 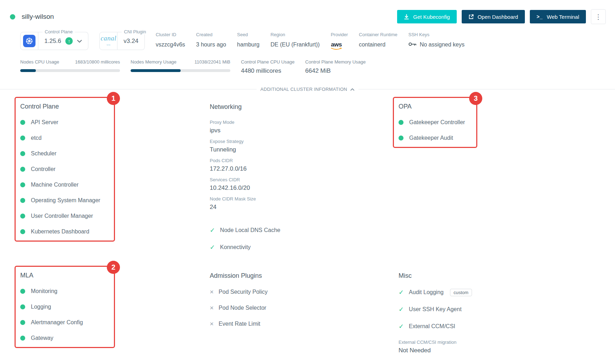 I want to click on status-item-alertmanager-config: Alertmanager Config, so click(x=67, y=322).